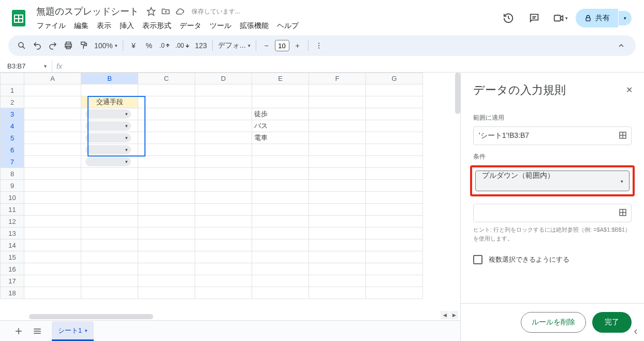 Image resolution: width=644 pixels, height=341 pixels. What do you see at coordinates (166, 11) in the screenshot?
I see `move-folder-icon` at bounding box center [166, 11].